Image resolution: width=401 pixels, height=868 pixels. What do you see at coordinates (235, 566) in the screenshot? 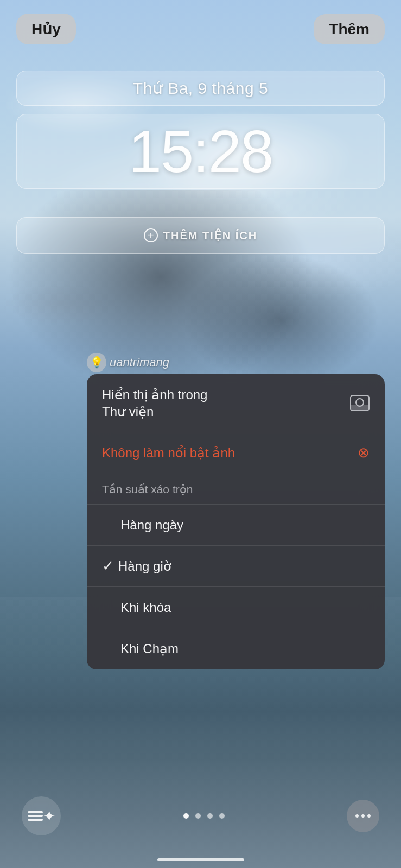
I see `menu-item-hourly: ✓ Hàng giờ` at bounding box center [235, 566].